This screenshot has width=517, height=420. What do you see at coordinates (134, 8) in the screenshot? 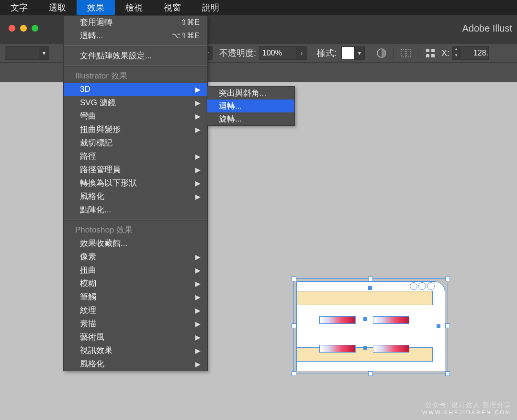
I see `menu-view: 檢視` at bounding box center [134, 8].